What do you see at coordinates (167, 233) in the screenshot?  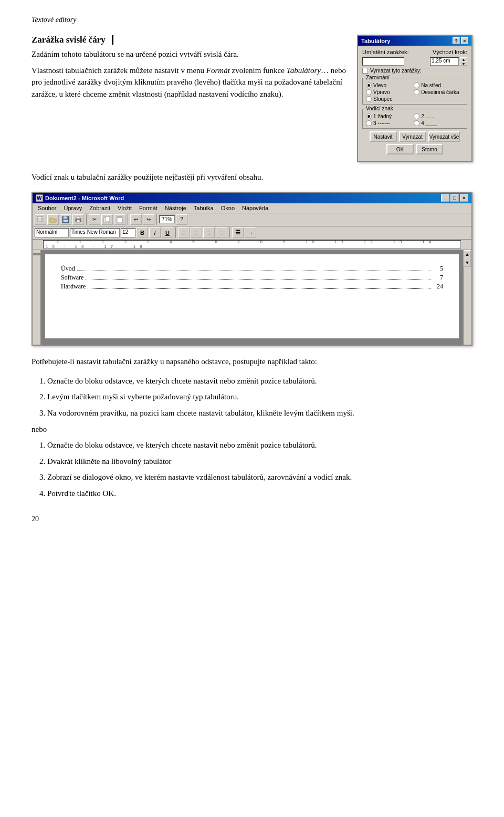 I see `underline-button: U` at bounding box center [167, 233].